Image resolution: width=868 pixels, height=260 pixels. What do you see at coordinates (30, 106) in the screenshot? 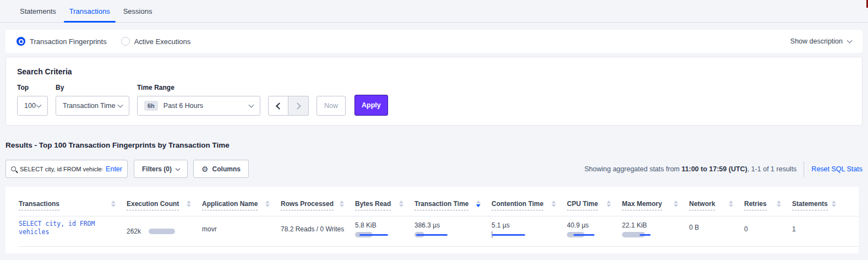
I see `top-select-value: 100` at bounding box center [30, 106].